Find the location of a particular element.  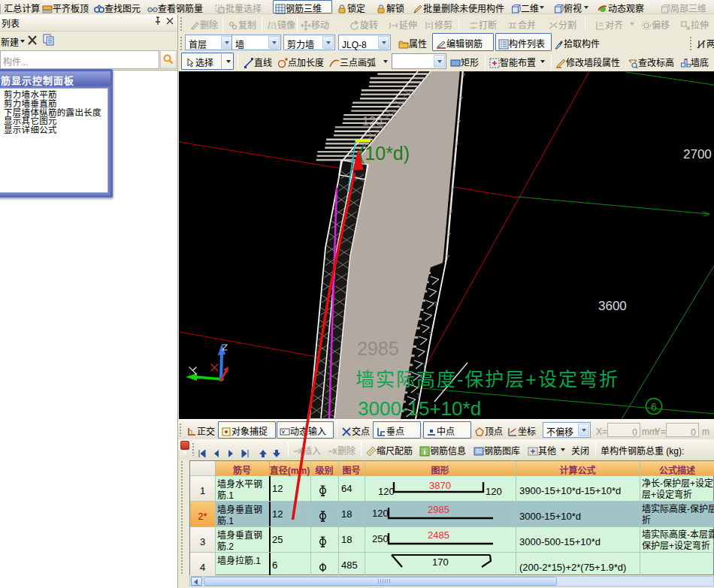

svg-text: 墙实际高度-保护层+设定弯折 is located at coordinates (487, 378).